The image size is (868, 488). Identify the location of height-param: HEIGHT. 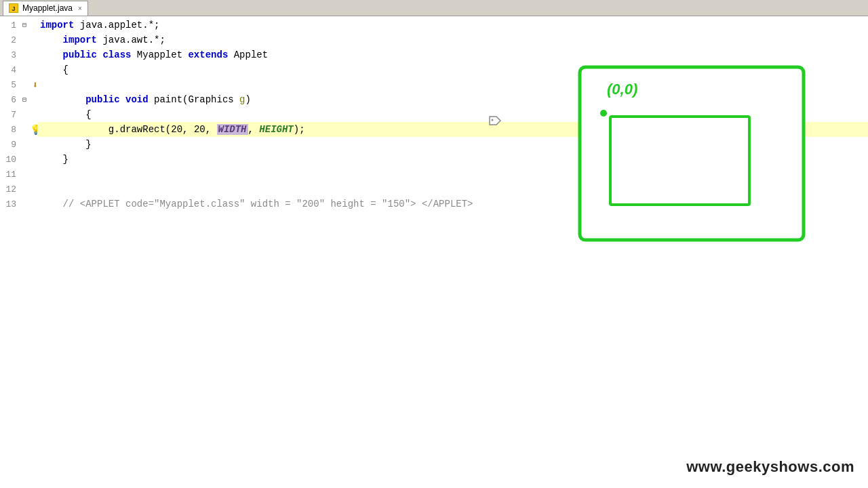
(276, 129).